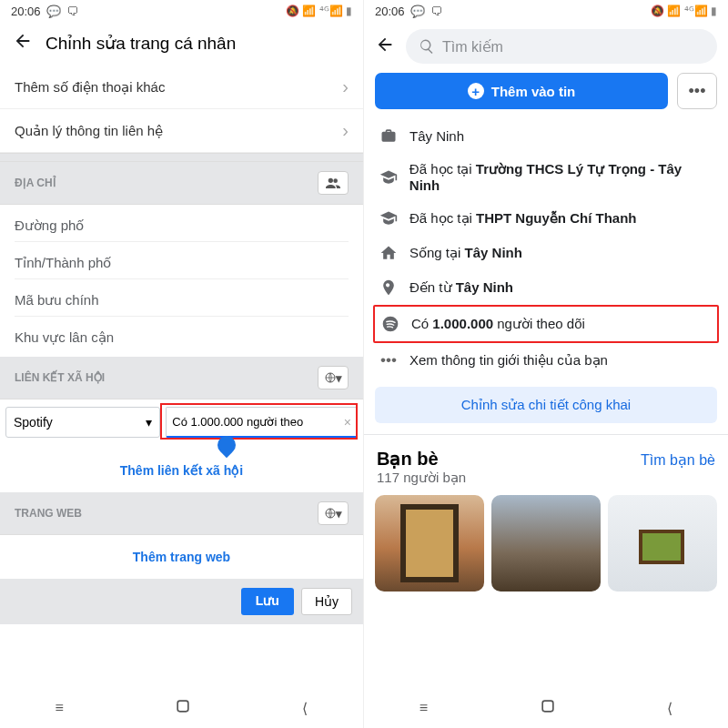 Image resolution: width=728 pixels, height=728 pixels. Describe the element at coordinates (546, 405) in the screenshot. I see `edit-public-details-button: Chỉnh sửa chi tiết công khai` at that location.